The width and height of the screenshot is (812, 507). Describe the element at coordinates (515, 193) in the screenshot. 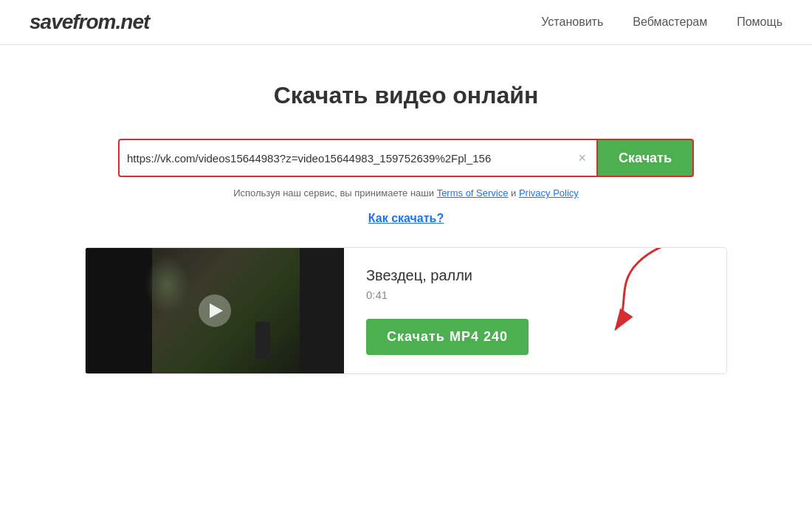

I see `terms-middle: и` at that location.